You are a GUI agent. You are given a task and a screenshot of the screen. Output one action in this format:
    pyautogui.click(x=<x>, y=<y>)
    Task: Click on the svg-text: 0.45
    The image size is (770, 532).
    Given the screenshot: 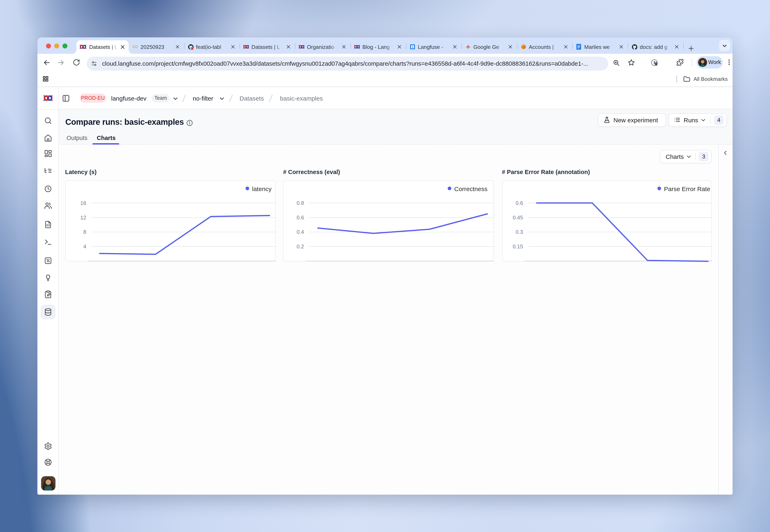 What is the action you would take?
    pyautogui.click(x=518, y=217)
    